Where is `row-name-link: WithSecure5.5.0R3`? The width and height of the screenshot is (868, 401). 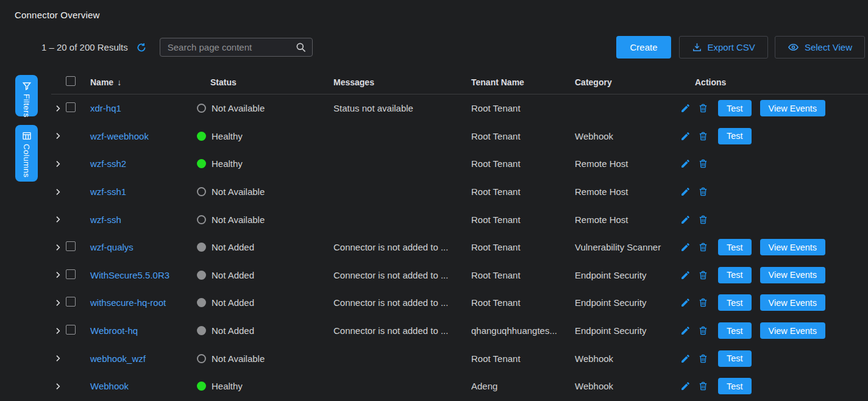 row-name-link: WithSecure5.5.0R3 is located at coordinates (130, 275).